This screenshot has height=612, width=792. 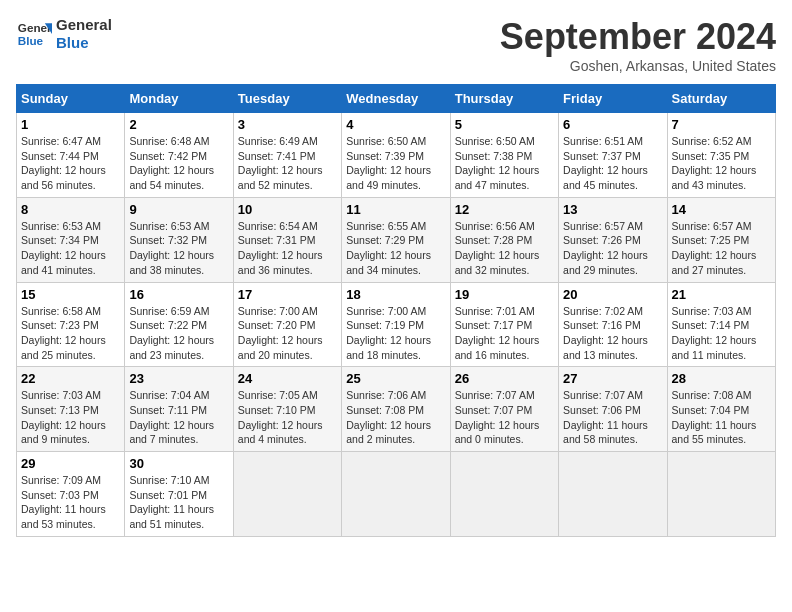 I want to click on day-number: 7, so click(x=722, y=124).